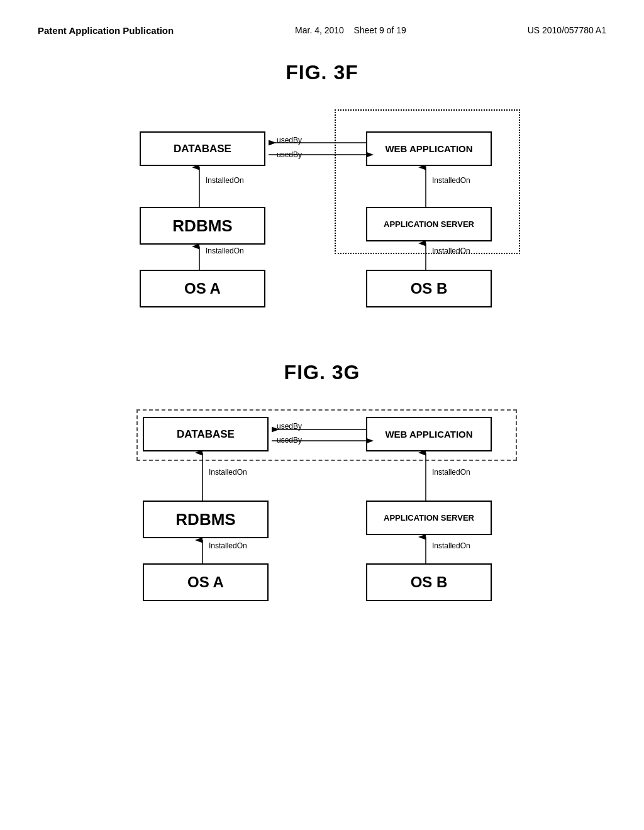 This screenshot has width=644, height=830. Describe the element at coordinates (206, 582) in the screenshot. I see `fig3g-osa-label: OS A` at that location.